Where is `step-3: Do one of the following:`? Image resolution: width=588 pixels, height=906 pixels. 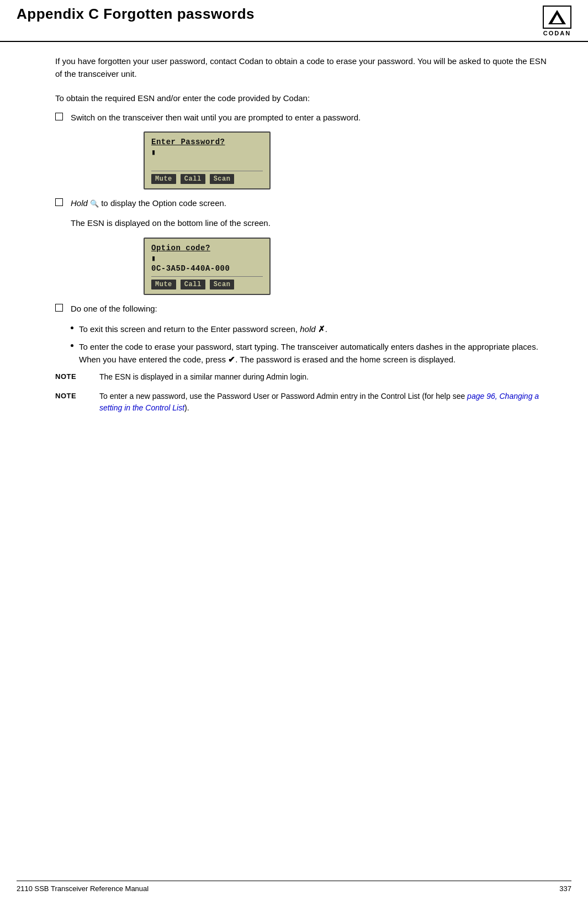
step-3: Do one of the following: is located at coordinates (305, 309).